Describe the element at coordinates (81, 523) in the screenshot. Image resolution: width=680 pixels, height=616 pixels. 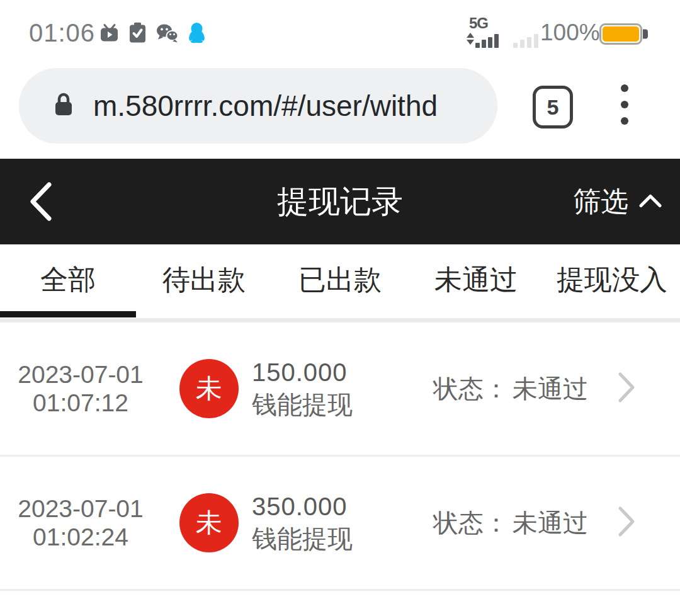
I see `record-datetime: 2023-07-01 01:02:24` at that location.